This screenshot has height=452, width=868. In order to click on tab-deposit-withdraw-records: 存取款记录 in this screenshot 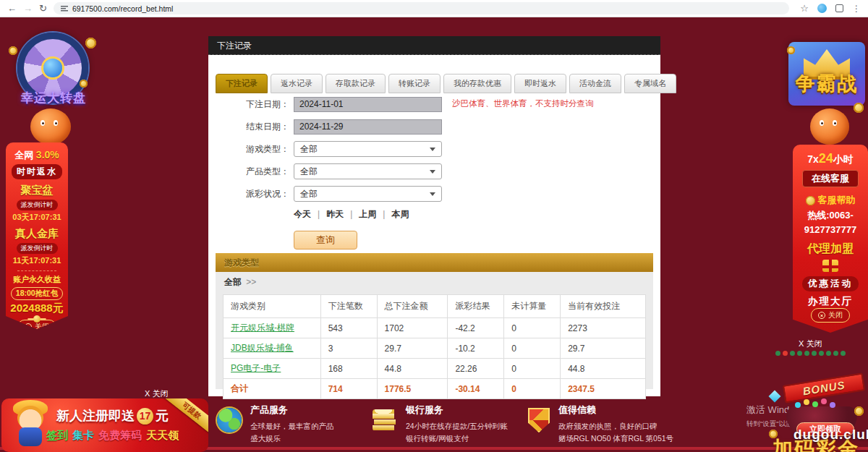, I will do `click(356, 84)`.